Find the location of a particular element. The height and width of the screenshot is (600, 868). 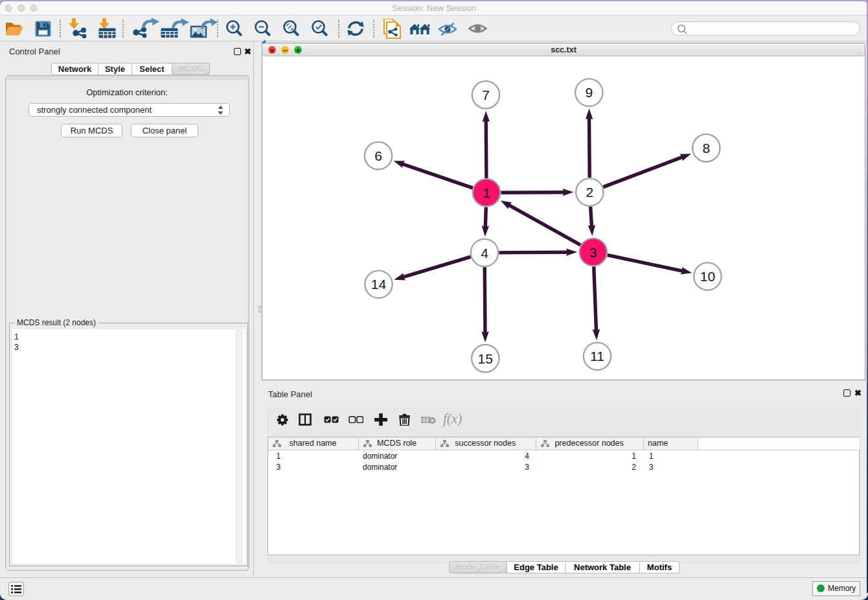

svg-text: 7 is located at coordinates (486, 95).